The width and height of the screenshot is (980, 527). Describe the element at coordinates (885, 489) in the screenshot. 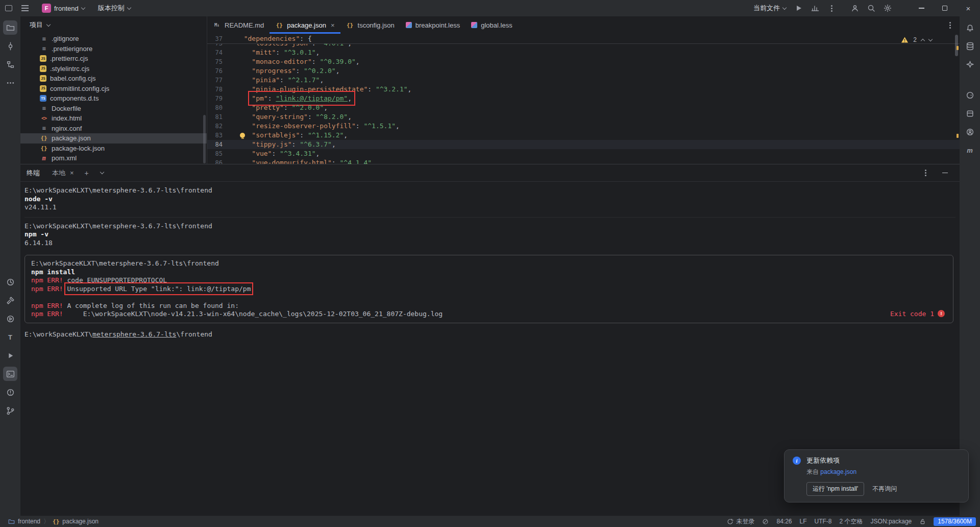

I see `dont-ask-again-button: 不再询问` at that location.